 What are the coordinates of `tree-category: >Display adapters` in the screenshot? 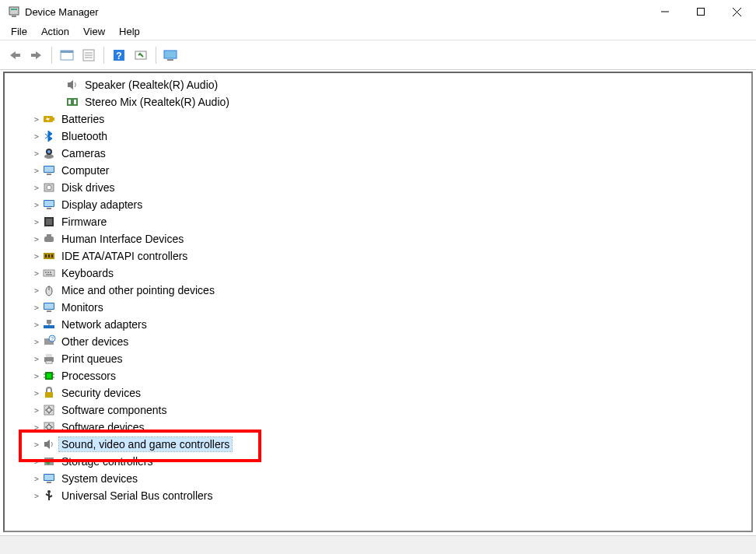 It's located at (378, 205).